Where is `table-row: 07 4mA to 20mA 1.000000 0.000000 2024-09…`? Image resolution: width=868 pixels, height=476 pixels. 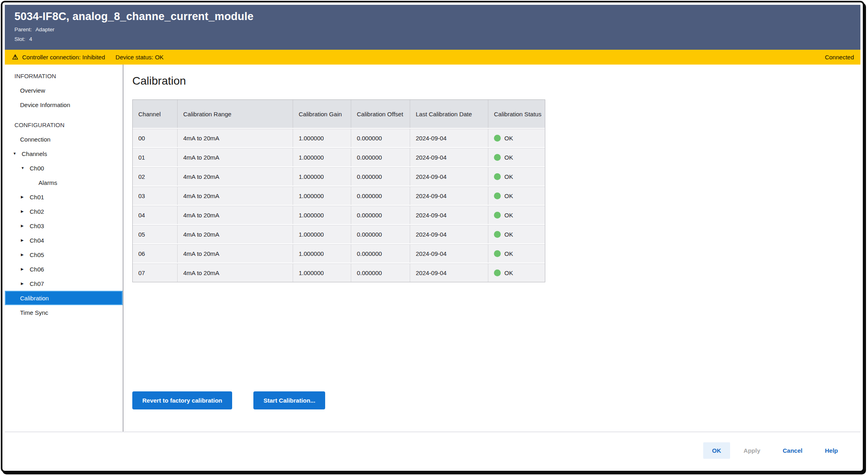 table-row: 07 4mA to 20mA 1.000000 0.000000 2024-09… is located at coordinates (339, 272).